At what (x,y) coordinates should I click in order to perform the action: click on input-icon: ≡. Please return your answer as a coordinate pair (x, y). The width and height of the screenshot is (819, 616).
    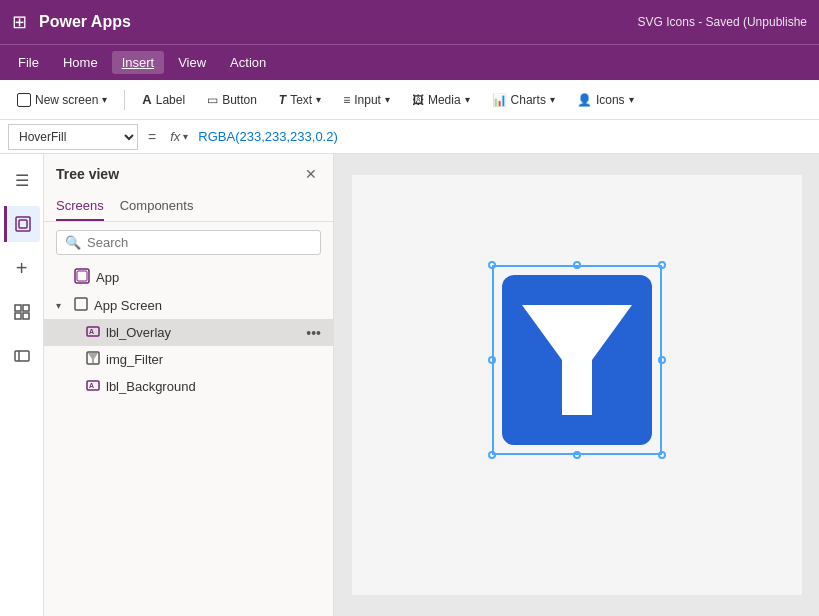
    Looking at the image, I should click on (346, 100).